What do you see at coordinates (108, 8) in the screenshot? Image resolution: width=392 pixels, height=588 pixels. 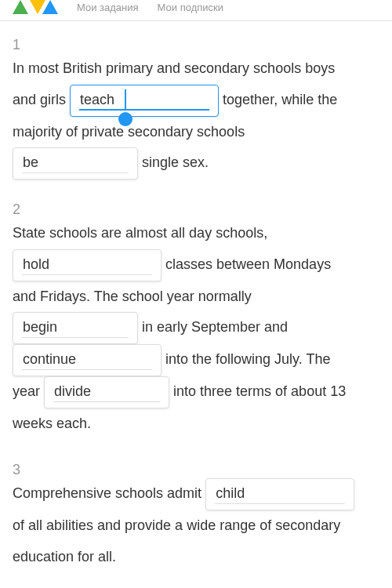 I see `nav-my-tasks: Мои задания` at bounding box center [108, 8].